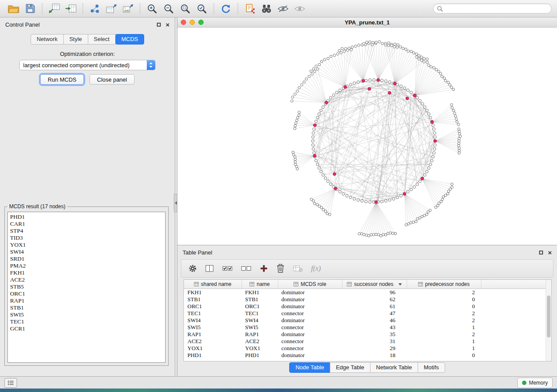  What do you see at coordinates (365, 292) in the screenshot?
I see `table-row: FKH1FKH1dominator962` at bounding box center [365, 292].